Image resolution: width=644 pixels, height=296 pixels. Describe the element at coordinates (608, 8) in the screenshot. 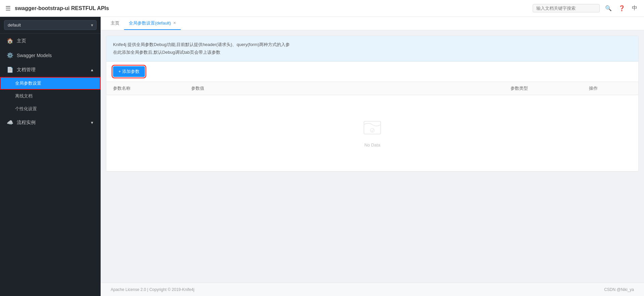

I see `search-button: 🔍` at that location.